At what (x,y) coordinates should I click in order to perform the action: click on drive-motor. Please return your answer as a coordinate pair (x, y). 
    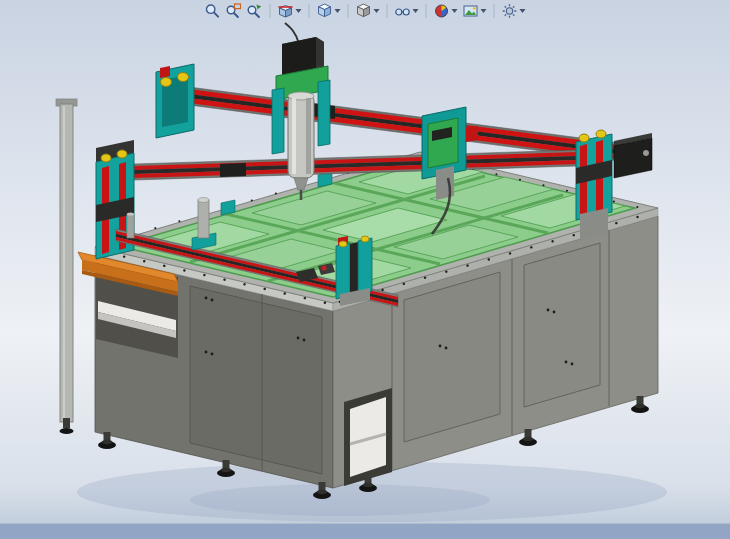
    Looking at the image, I should click on (633, 156).